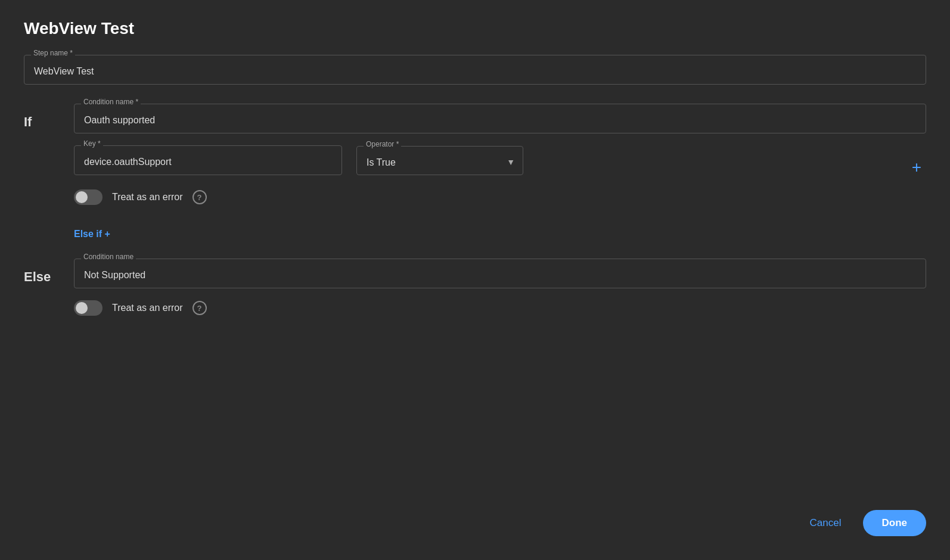 The image size is (950, 560). What do you see at coordinates (475, 70) in the screenshot?
I see `step-name-wrapper: Step name *` at bounding box center [475, 70].